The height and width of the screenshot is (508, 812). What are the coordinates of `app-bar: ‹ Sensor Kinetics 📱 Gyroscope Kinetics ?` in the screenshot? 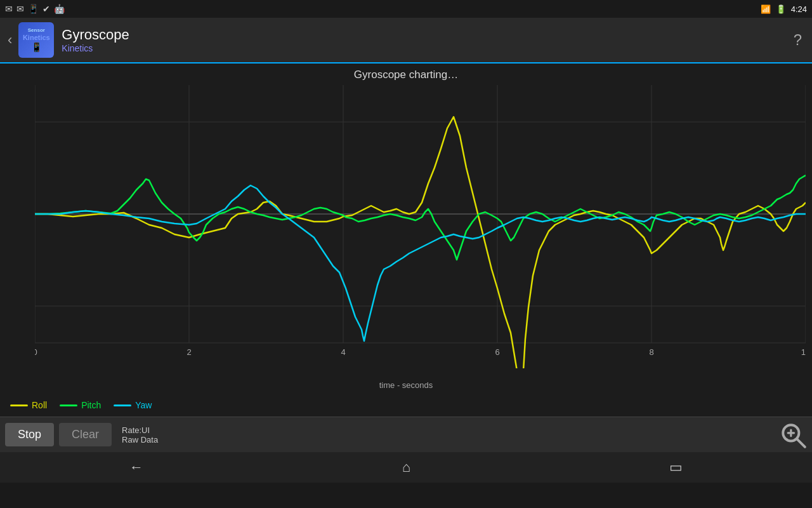 It's located at (406, 41).